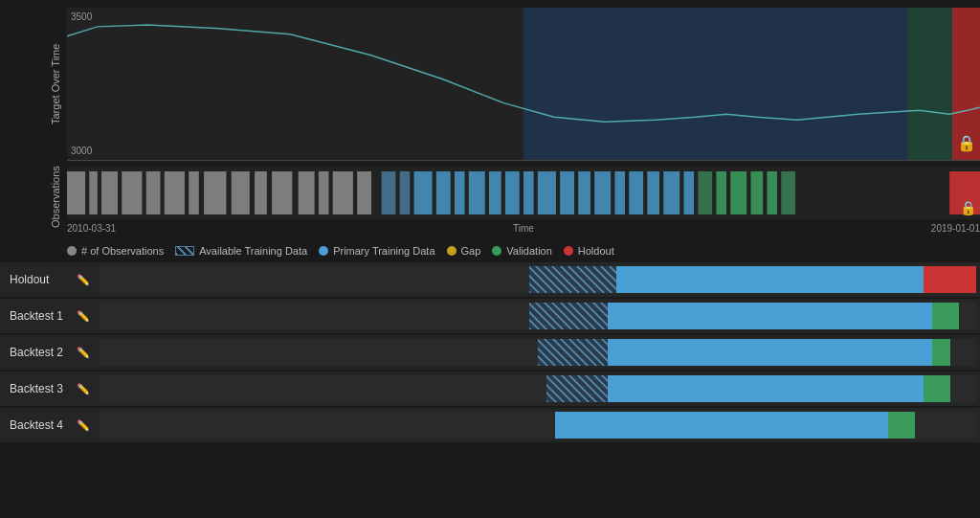  Describe the element at coordinates (92, 228) in the screenshot. I see `time-start: 2010-03-31` at that location.